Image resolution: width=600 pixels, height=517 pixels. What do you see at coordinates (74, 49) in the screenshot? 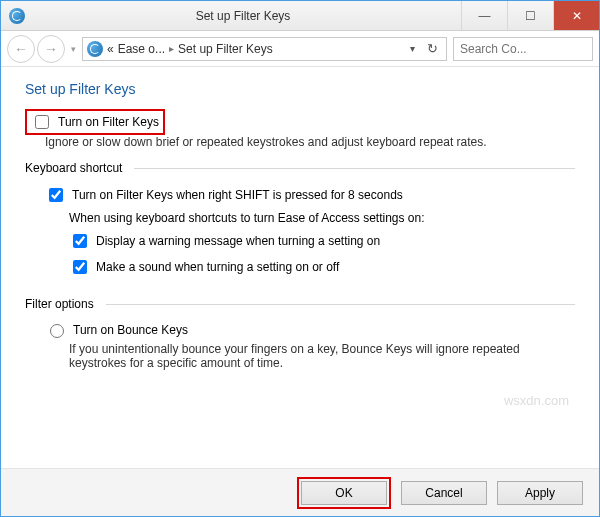
I see `history-dropdown: ▾` at bounding box center [74, 49].